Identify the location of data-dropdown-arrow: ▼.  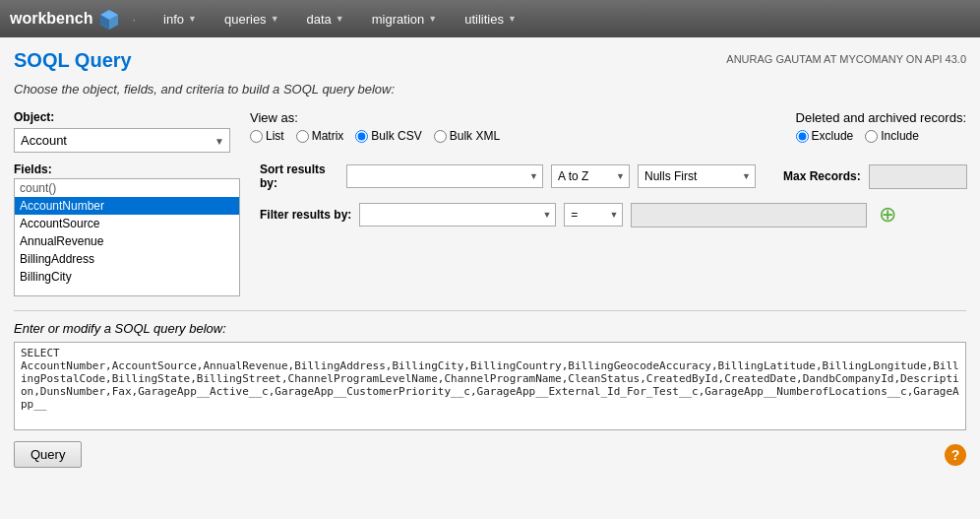
(340, 19).